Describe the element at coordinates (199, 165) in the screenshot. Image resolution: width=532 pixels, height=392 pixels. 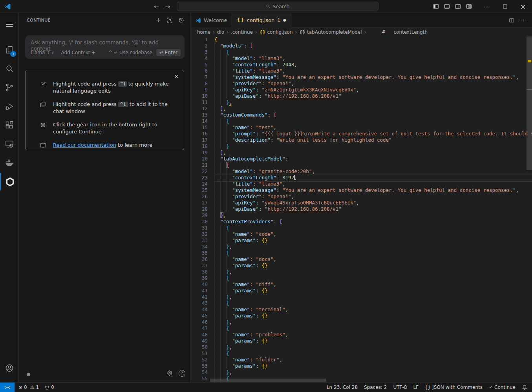
I see `line-number: 21` at that location.